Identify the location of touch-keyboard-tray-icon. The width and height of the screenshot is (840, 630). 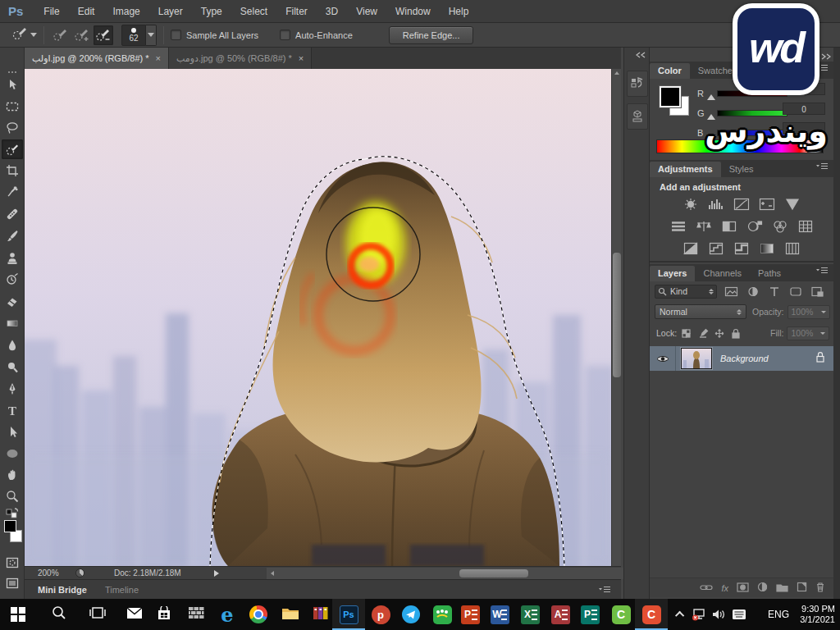
(739, 614).